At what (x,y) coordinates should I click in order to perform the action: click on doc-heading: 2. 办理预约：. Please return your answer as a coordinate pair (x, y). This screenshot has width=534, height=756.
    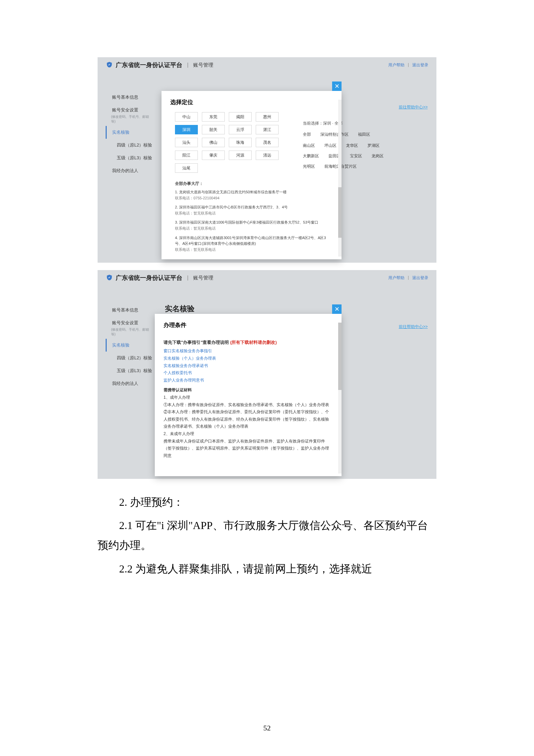
    Looking at the image, I should click on (267, 502).